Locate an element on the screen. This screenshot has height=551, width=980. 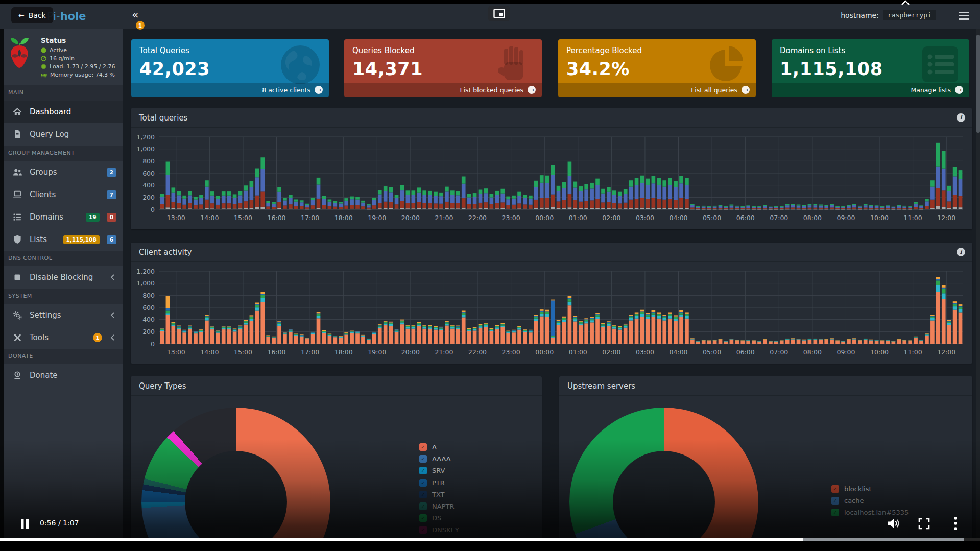
legend-item-srv: ✓SRV is located at coordinates (432, 471).